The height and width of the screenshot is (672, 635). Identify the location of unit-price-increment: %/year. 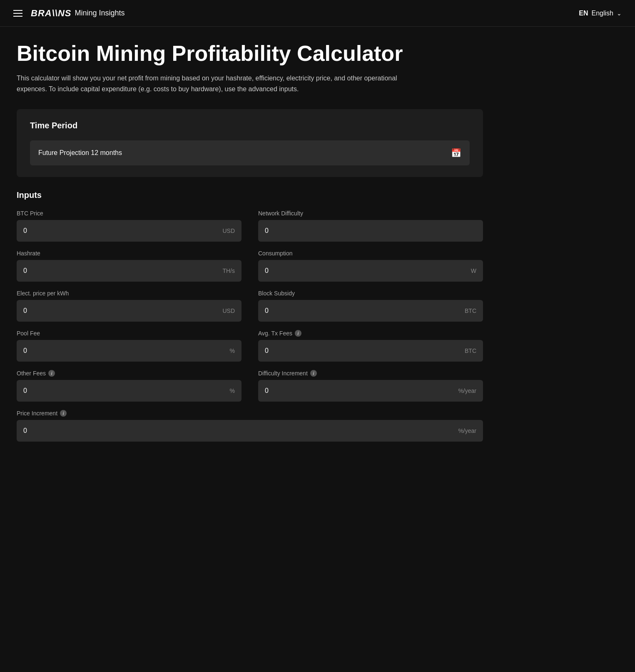
(467, 431).